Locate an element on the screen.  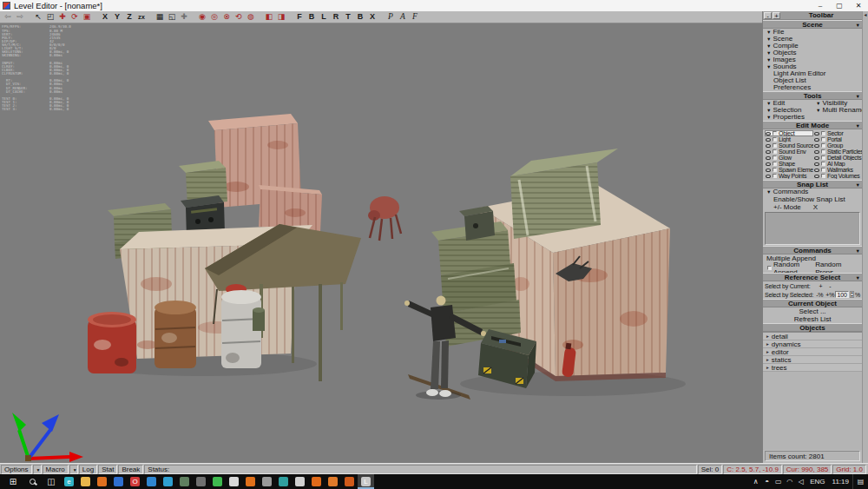
log-button: Log is located at coordinates (89, 469).